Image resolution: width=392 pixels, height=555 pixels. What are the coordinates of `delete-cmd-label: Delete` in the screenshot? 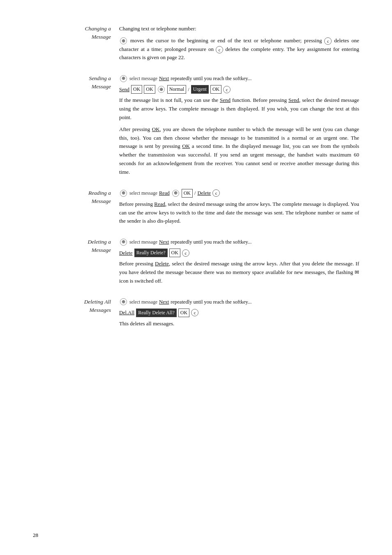 It's located at (126, 253).